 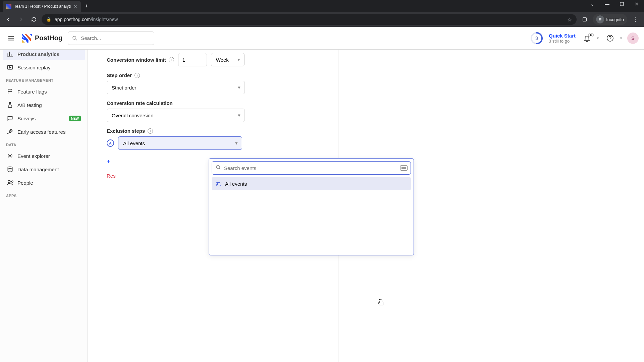 I want to click on logo: PostHog, so click(x=42, y=38).